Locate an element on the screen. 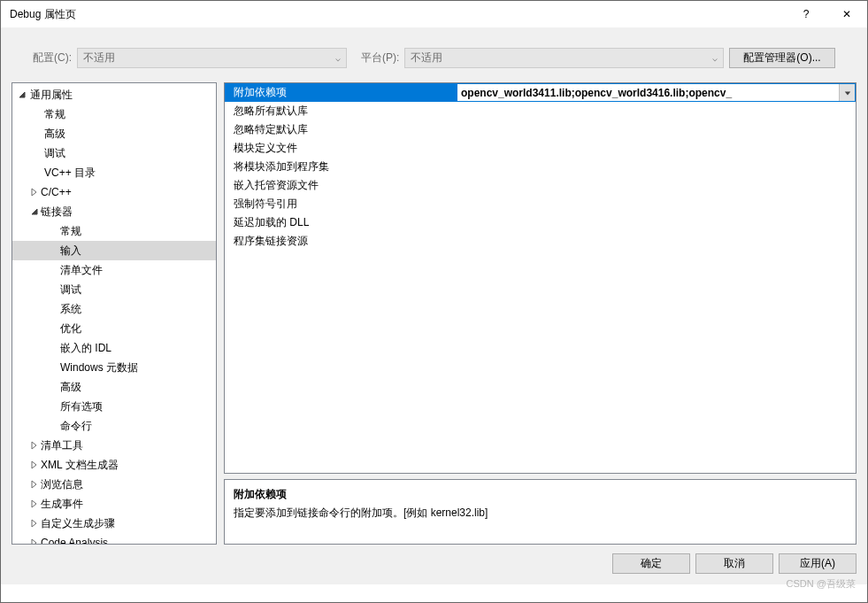 The height and width of the screenshot is (603, 868). config-manager-button: 配置管理器(O)... is located at coordinates (782, 58).